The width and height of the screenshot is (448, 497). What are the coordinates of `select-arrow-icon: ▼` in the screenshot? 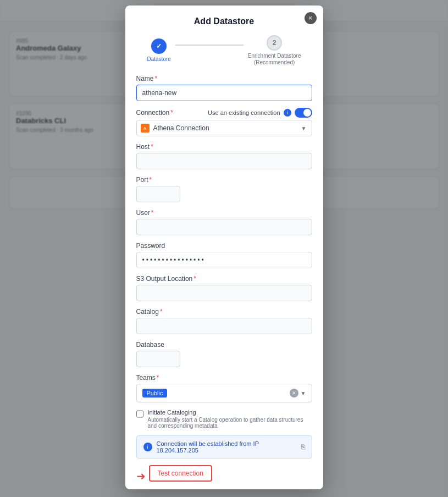 It's located at (304, 129).